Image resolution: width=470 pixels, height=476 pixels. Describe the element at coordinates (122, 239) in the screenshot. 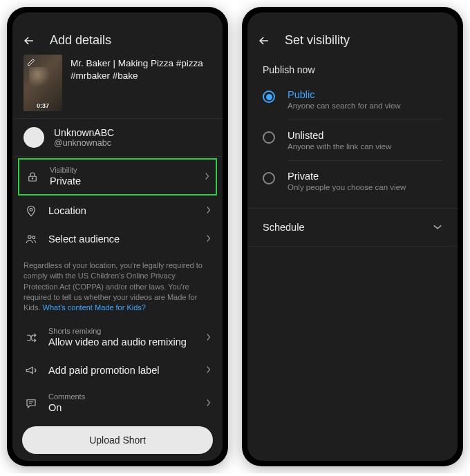

I see `audience-label: Select audience` at that location.